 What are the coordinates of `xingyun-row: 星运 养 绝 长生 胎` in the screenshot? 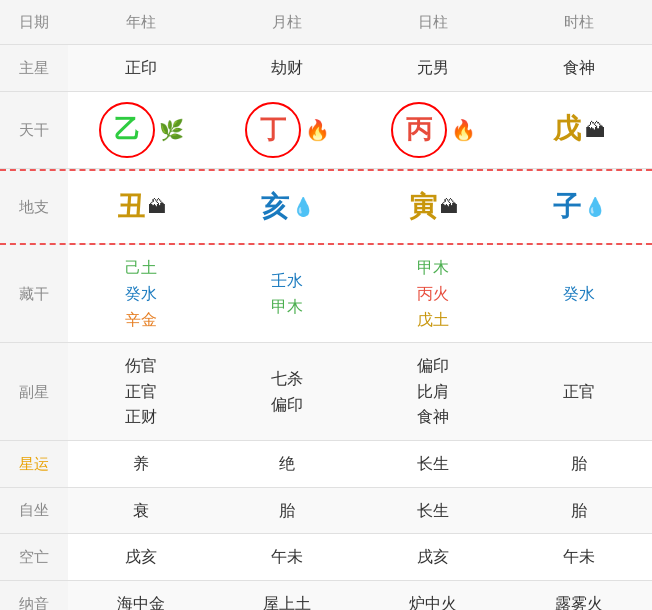 It's located at (326, 464).